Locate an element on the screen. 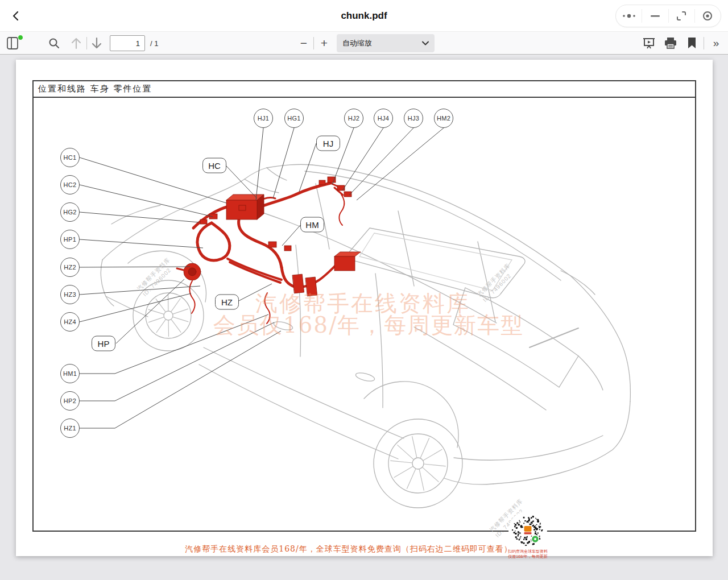 This screenshot has width=728, height=580. callout-HP1: HP1 is located at coordinates (70, 239).